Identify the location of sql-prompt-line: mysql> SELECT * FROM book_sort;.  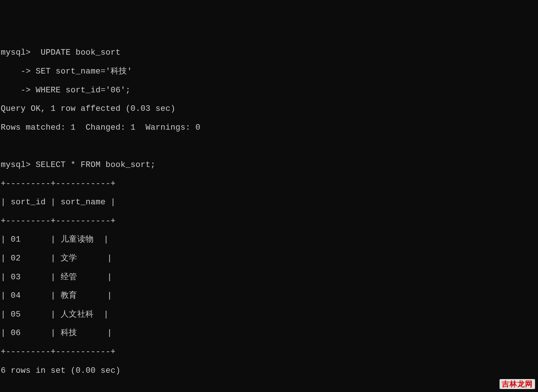
(269, 165).